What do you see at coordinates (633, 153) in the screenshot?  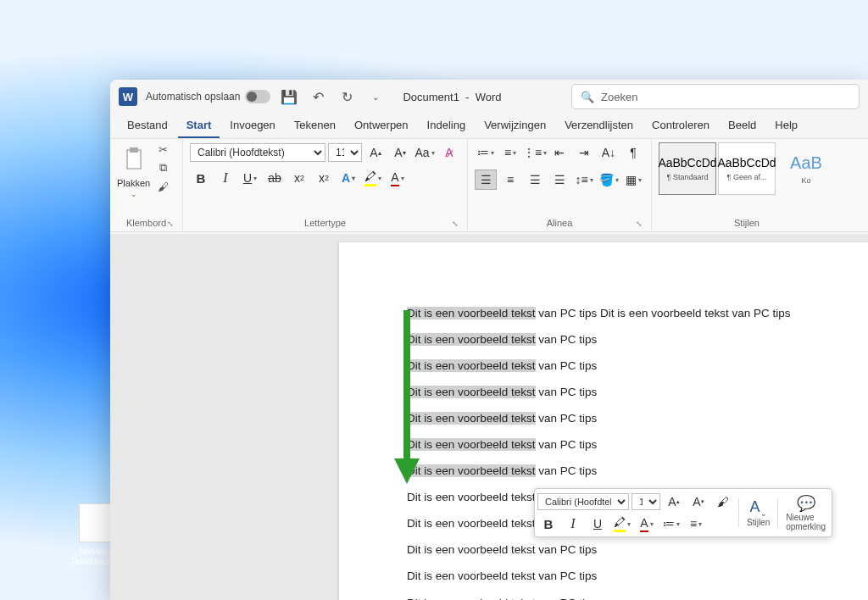 I see `show-marks-icon: ¶` at bounding box center [633, 153].